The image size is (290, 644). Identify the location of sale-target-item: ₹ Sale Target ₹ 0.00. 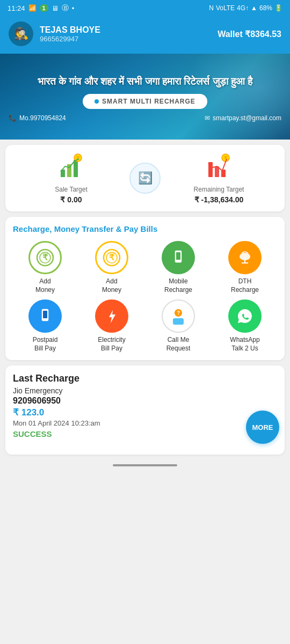
(71, 178).